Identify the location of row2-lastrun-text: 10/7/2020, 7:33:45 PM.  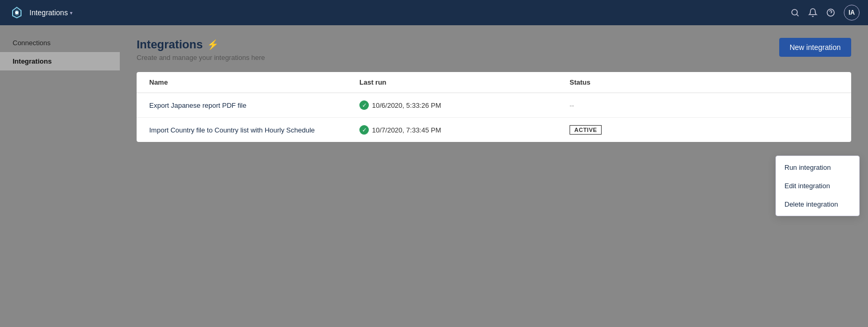
(407, 130).